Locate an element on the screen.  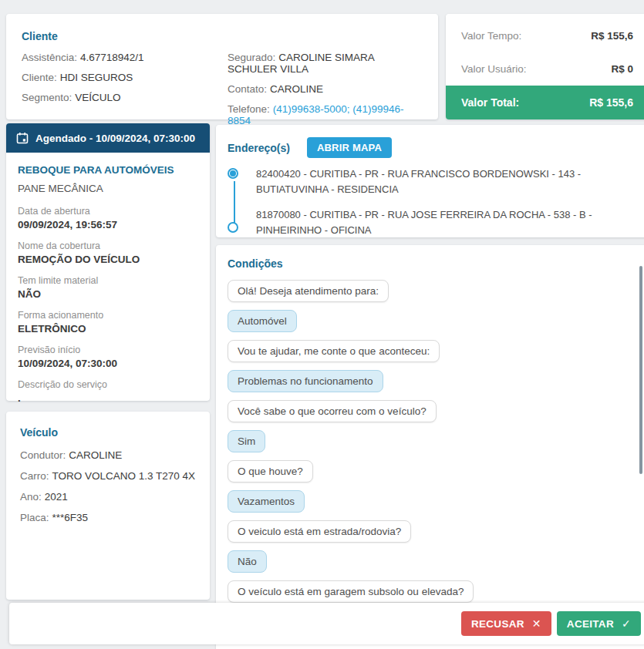
reject-button-label: RECUSAR is located at coordinates (498, 624).